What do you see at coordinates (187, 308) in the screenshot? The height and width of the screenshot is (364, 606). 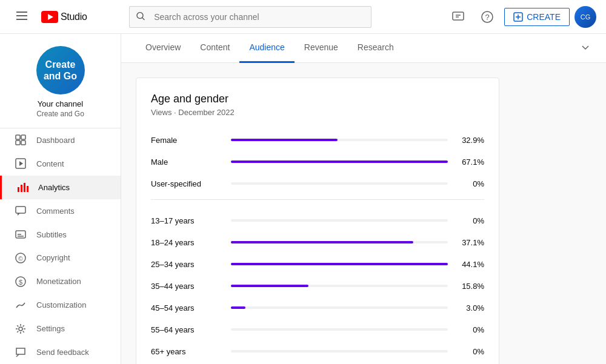 I see `bar-label: 45–54 years` at bounding box center [187, 308].